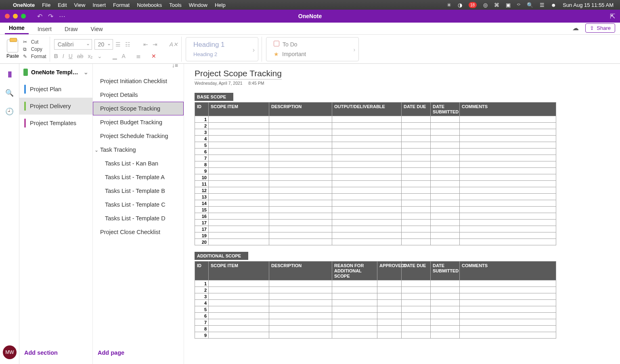  I want to click on menu-file: File, so click(46, 5).